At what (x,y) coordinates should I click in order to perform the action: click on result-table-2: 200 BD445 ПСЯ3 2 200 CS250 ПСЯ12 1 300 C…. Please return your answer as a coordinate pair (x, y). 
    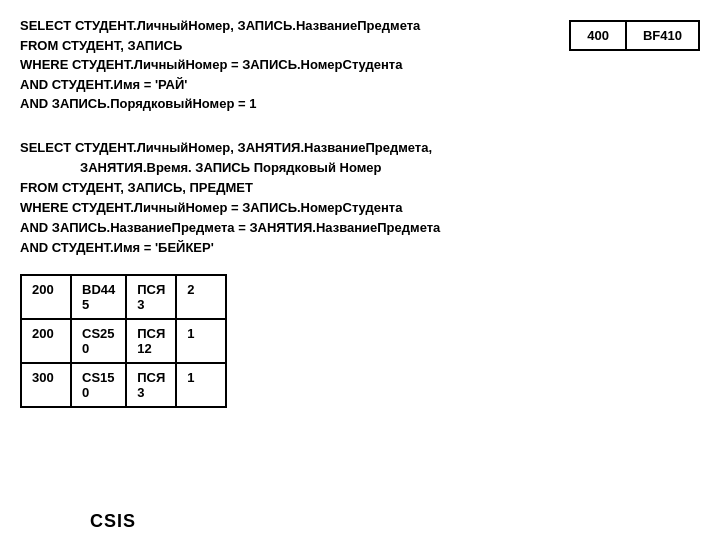
    Looking at the image, I should click on (124, 341).